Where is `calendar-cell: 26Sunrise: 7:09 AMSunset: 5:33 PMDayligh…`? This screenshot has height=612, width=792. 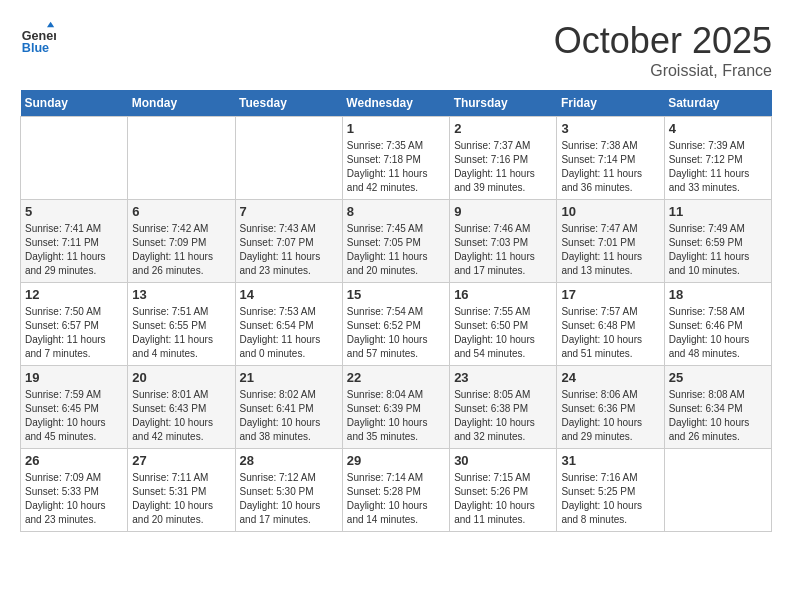 calendar-cell: 26Sunrise: 7:09 AMSunset: 5:33 PMDayligh… is located at coordinates (74, 490).